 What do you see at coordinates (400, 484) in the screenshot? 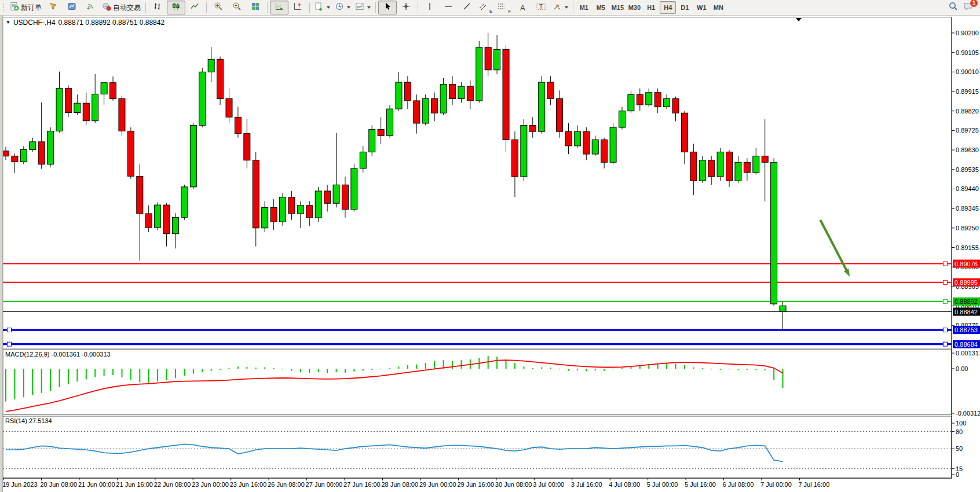
I see `svg-text: 28 Jun 08:00` at bounding box center [400, 484].